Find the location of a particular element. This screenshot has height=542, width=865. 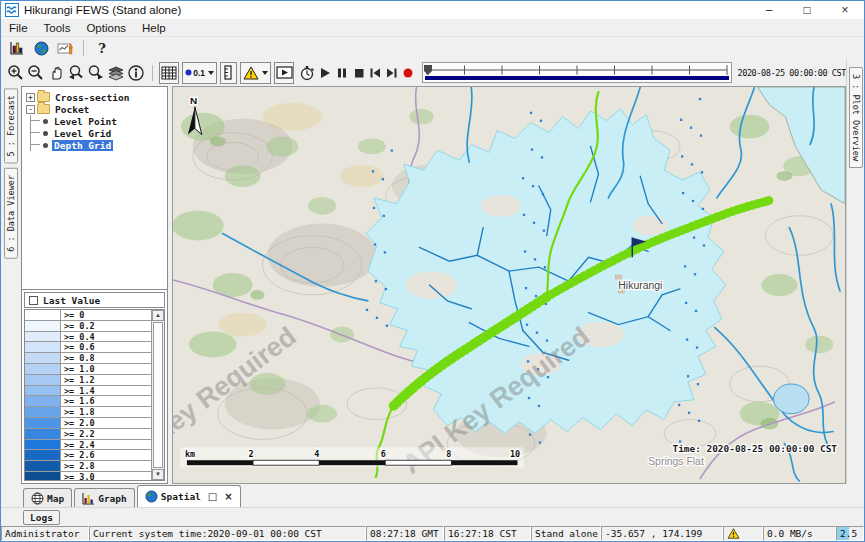

tree-item: Level Grid is located at coordinates (96, 133).